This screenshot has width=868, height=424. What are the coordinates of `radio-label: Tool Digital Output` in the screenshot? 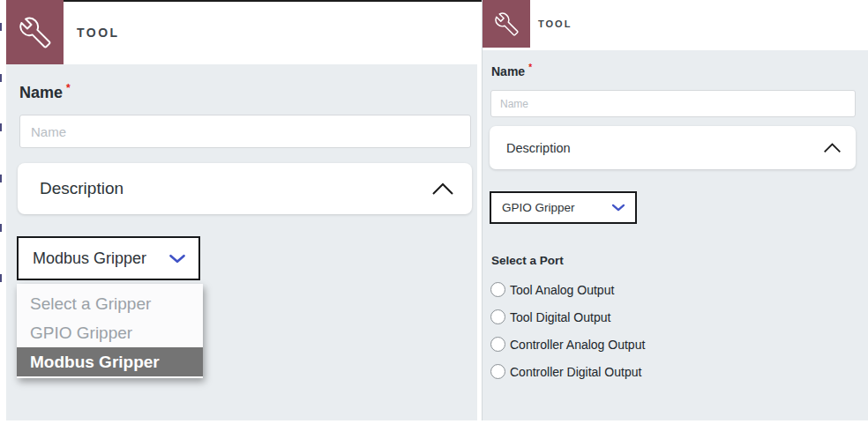 It's located at (560, 317).